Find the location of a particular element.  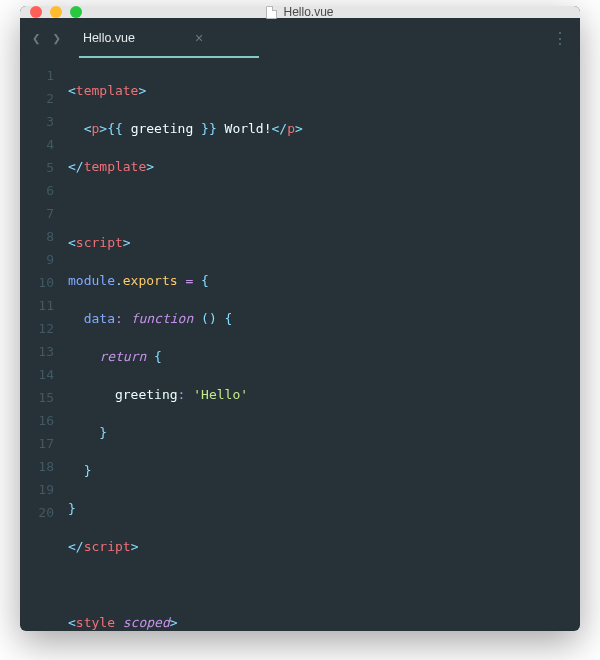

tab-label: Hello.vue is located at coordinates (109, 38).